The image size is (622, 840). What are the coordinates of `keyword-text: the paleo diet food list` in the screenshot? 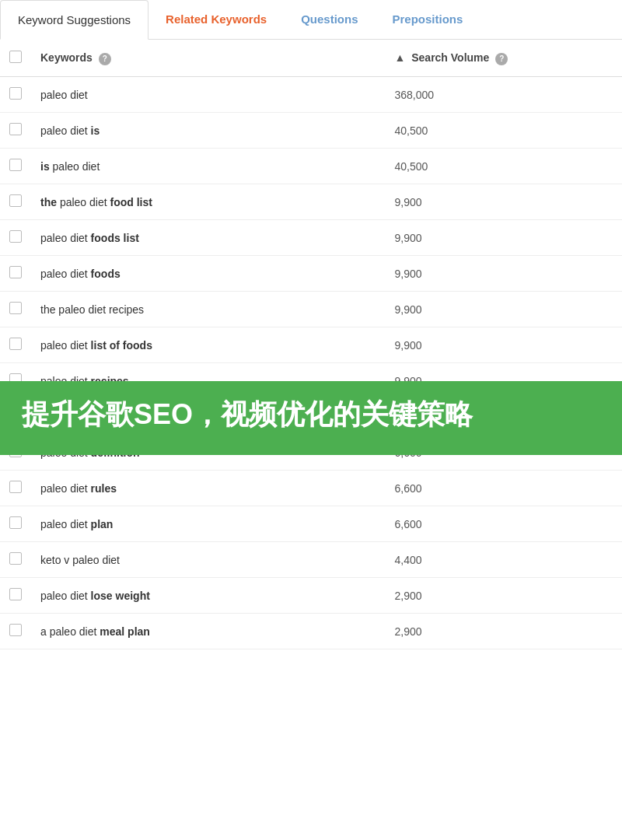 It's located at (96, 202).